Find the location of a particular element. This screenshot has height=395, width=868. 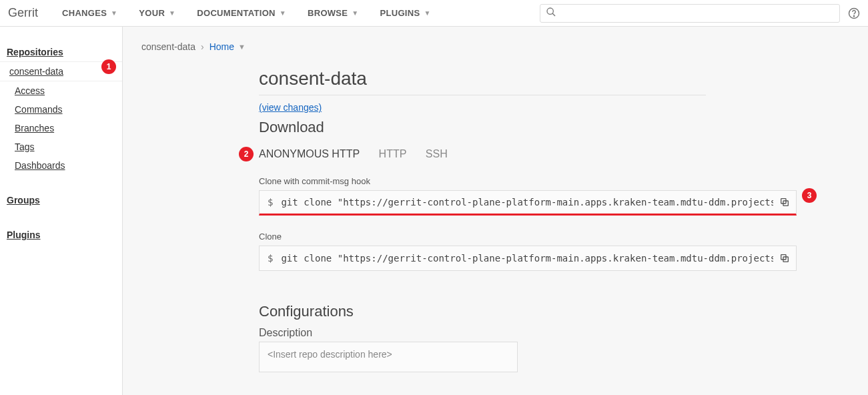

breadcrumb: consent-data › Home ▼ is located at coordinates (495, 39).